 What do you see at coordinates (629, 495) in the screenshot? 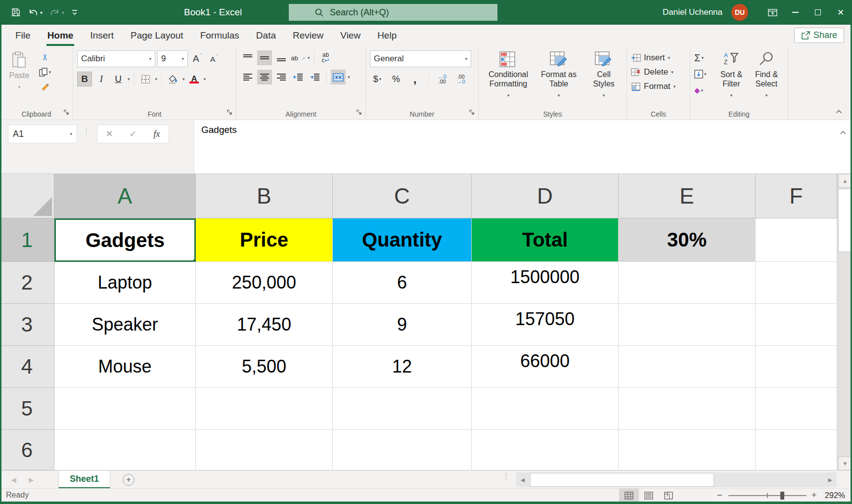
I see `normal-view-button` at bounding box center [629, 495].